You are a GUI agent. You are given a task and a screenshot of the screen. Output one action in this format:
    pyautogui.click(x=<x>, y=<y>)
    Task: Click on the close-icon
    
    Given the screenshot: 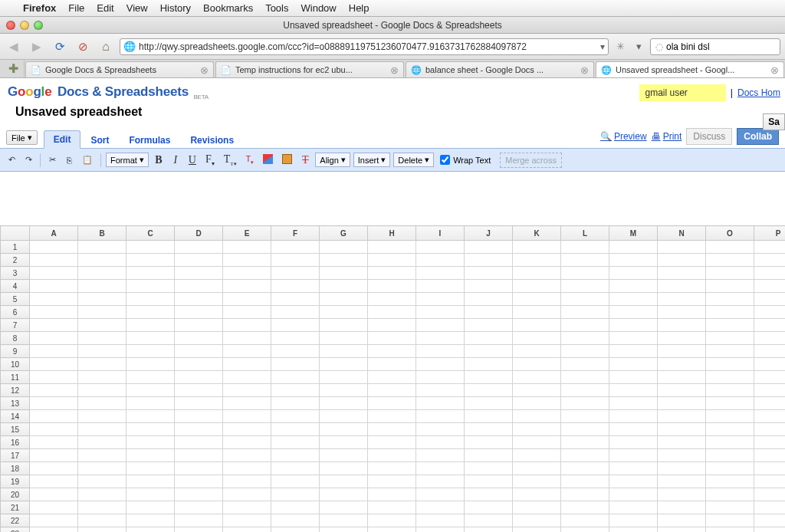 What is the action you would take?
    pyautogui.click(x=11, y=25)
    